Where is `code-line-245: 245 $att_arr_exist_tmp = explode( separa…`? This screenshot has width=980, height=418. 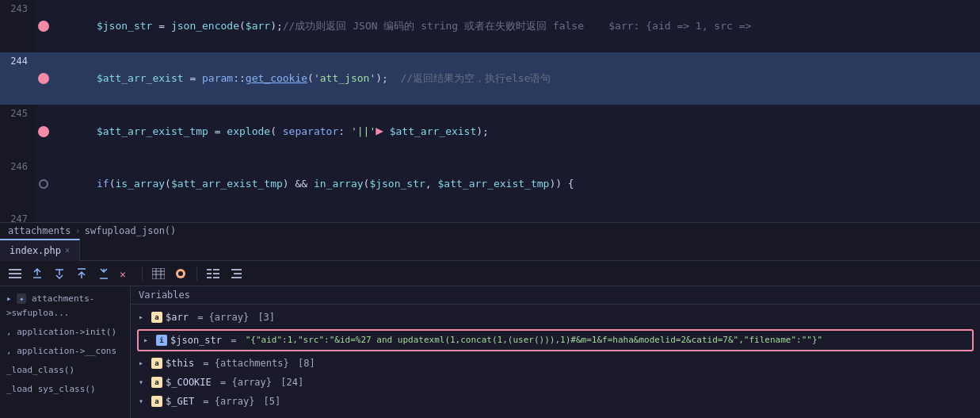
code-line-245: 245 $att_arr_exist_tmp = explode( separa… is located at coordinates (490, 132).